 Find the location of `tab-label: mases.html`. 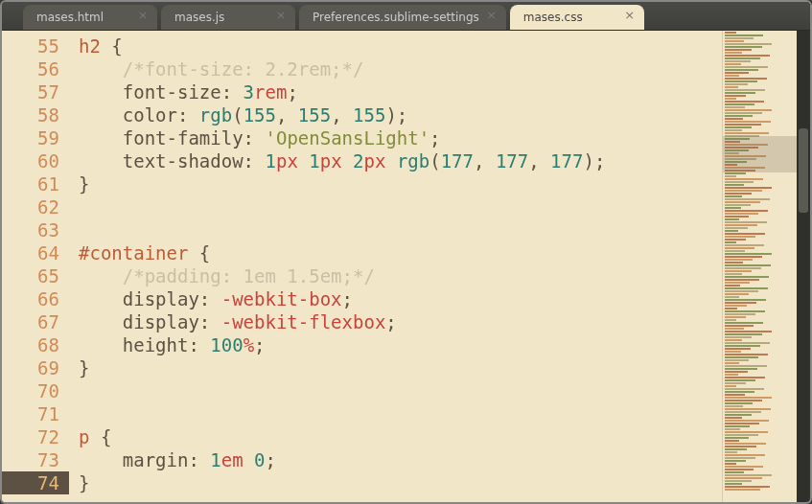

tab-label: mases.html is located at coordinates (70, 17).